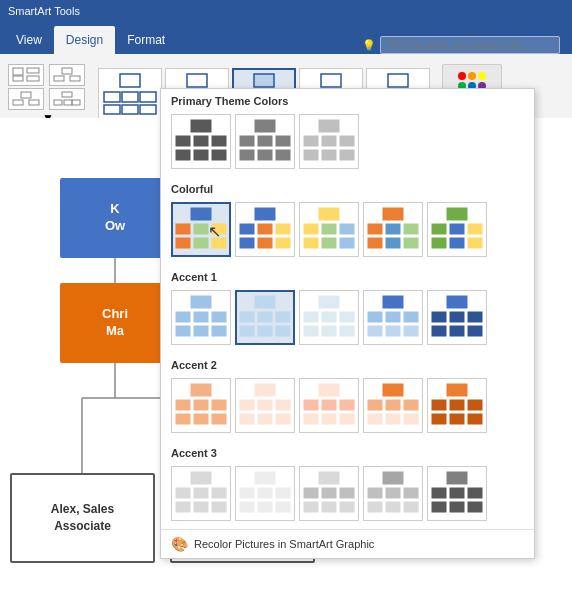 The width and height of the screenshot is (572, 612). What do you see at coordinates (348, 544) in the screenshot?
I see `recolor-pictures-footer: 🎨 Recolor Pictures in SmartArt Graphic` at bounding box center [348, 544].